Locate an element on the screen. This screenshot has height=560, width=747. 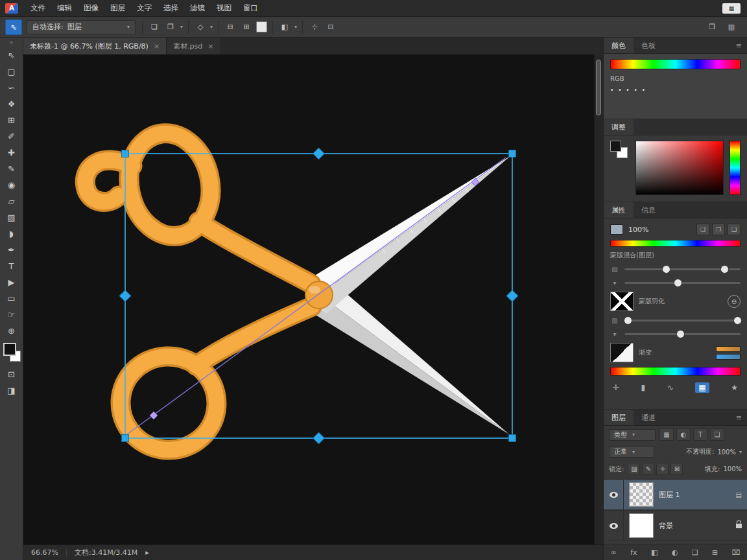
foreground-color-swatch is located at coordinates (10, 349).